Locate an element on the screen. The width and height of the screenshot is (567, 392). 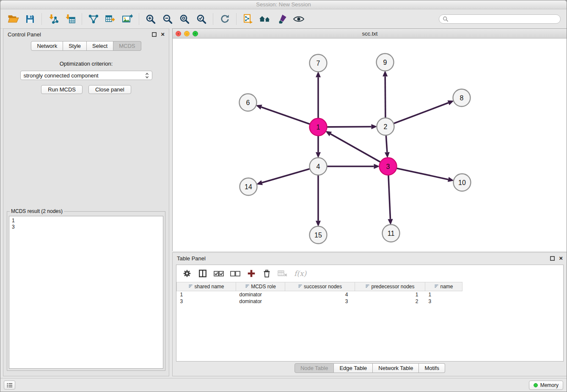
table-row: 1dominator411 is located at coordinates (370, 295).